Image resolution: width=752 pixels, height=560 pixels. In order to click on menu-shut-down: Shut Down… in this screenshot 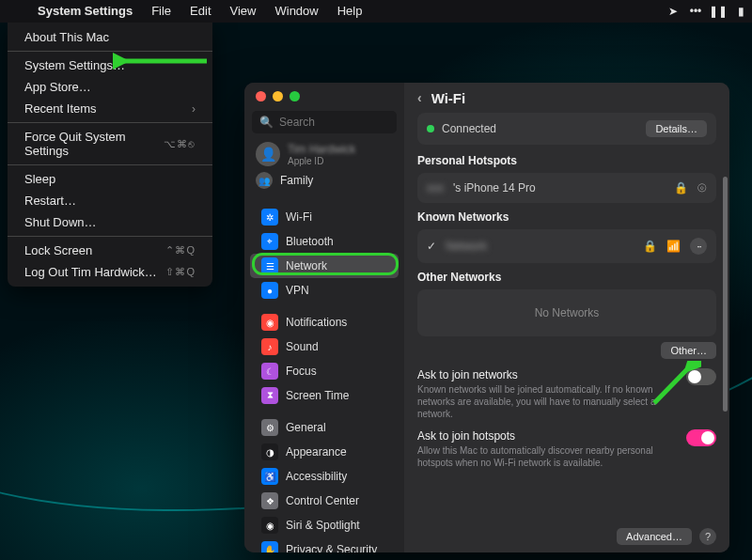, I will do `click(110, 222)`.